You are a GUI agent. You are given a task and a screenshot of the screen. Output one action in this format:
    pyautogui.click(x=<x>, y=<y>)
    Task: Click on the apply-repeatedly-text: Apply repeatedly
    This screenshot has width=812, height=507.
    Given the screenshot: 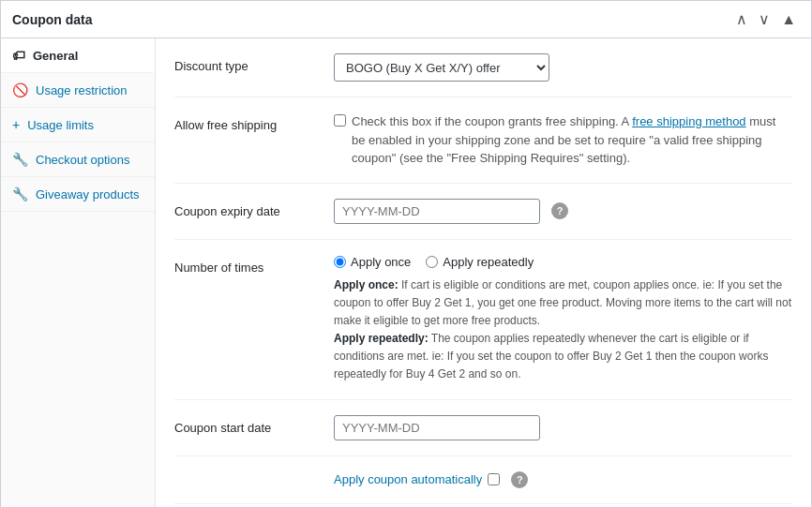 What is the action you would take?
    pyautogui.click(x=488, y=262)
    